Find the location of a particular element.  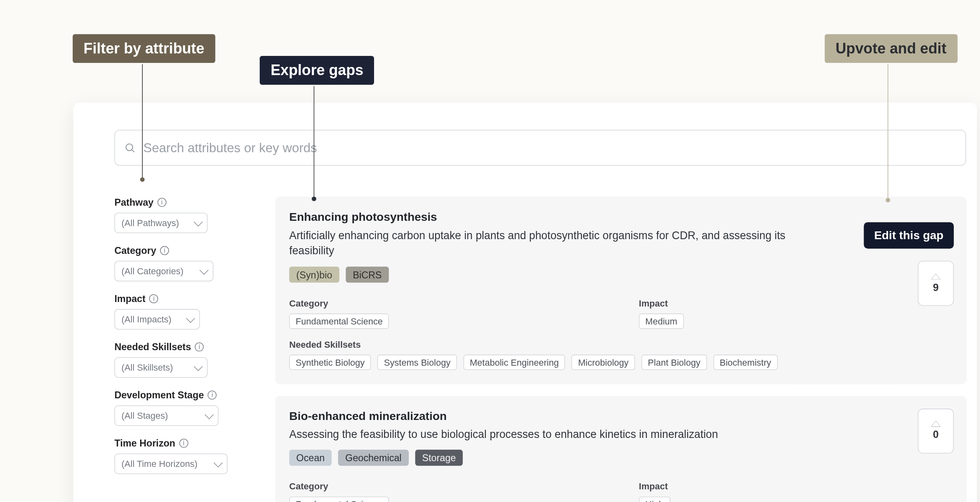

category-select: (All Categories) is located at coordinates (164, 271).